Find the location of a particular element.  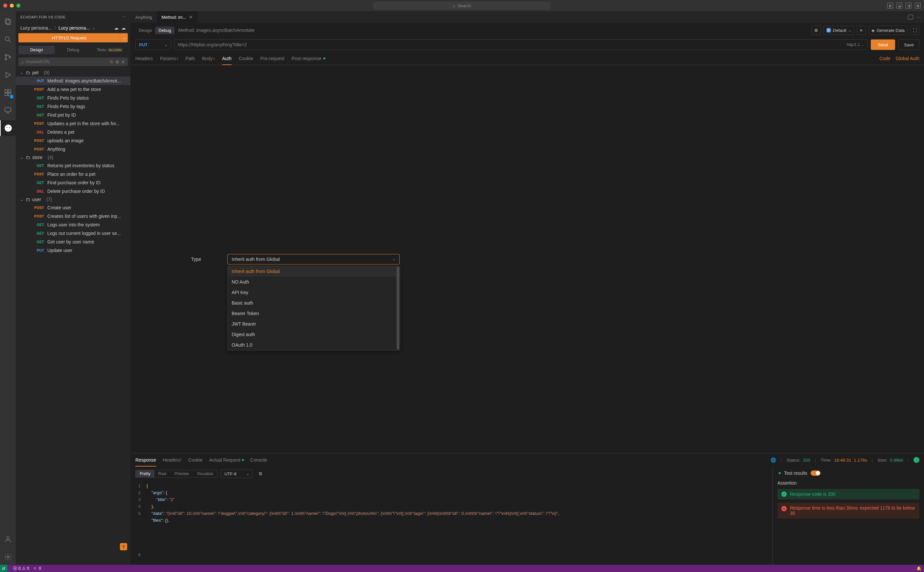

save-button: Save is located at coordinates (909, 45).